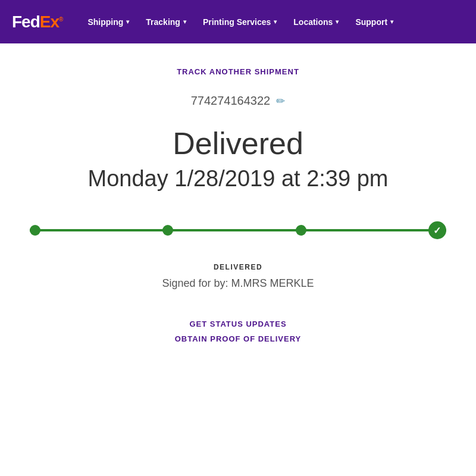  Describe the element at coordinates (437, 231) in the screenshot. I see `check-mark-icon: ✓` at that location.